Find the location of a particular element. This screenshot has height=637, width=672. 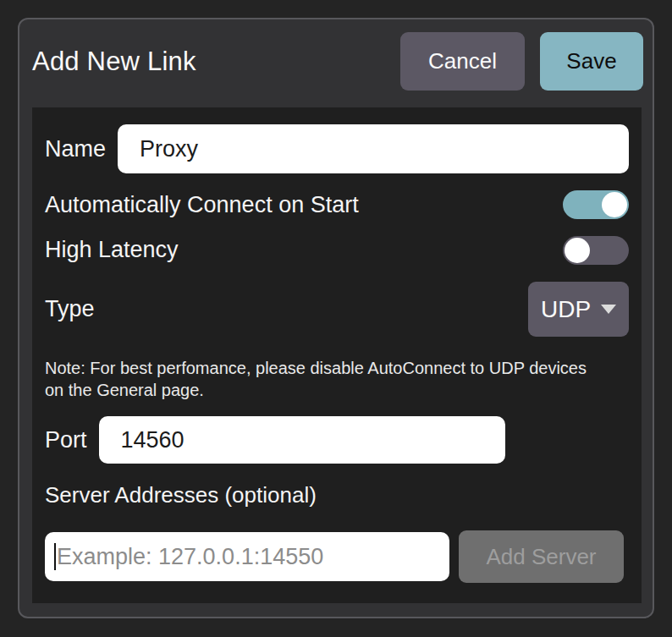

type-dropdown-value: UDP is located at coordinates (565, 310).